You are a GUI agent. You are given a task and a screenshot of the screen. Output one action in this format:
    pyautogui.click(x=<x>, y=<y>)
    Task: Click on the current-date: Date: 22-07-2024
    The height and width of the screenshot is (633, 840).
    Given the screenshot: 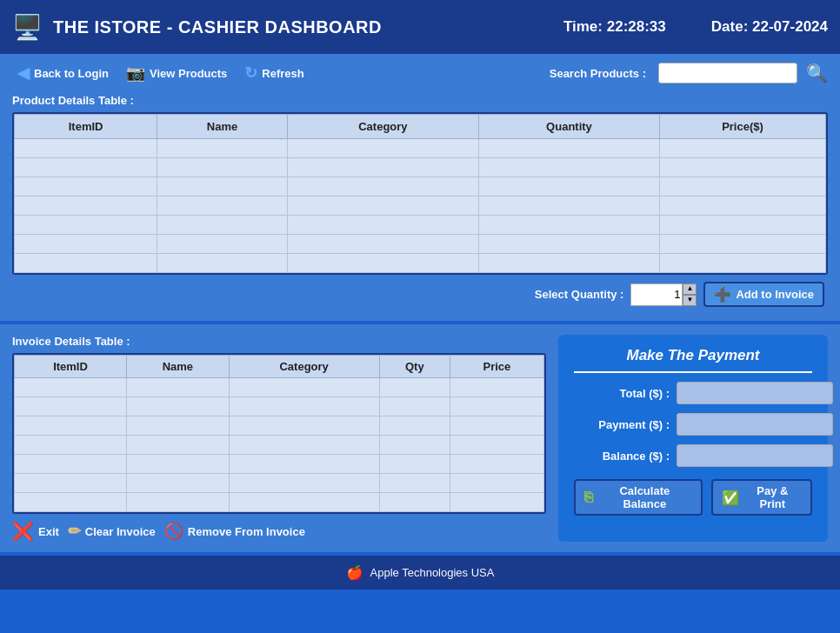 What is the action you would take?
    pyautogui.click(x=770, y=27)
    